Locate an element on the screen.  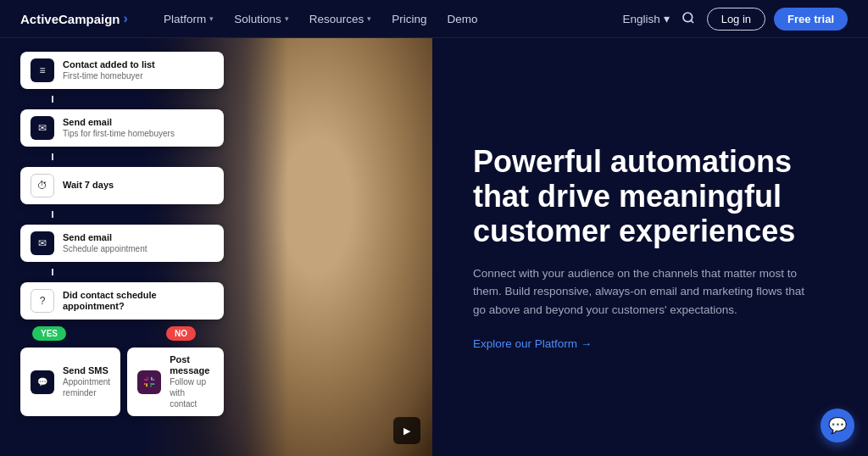
card-sub-2: Tips for first-time homebuyers is located at coordinates (119, 134).